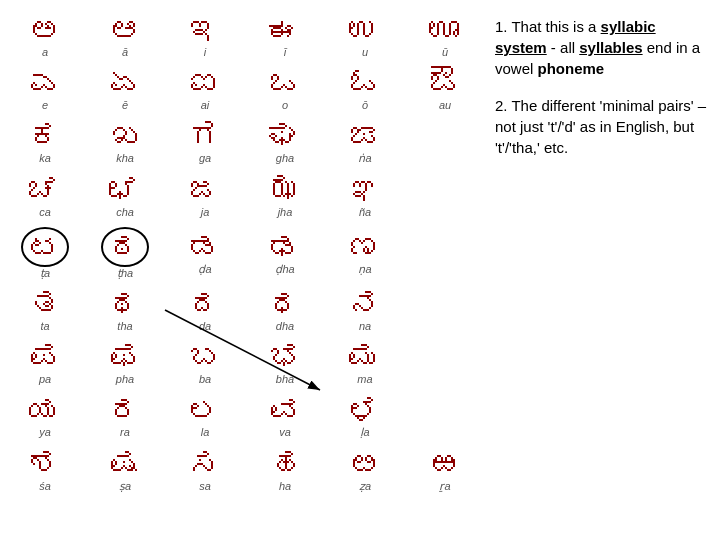  I want to click on table-cell: ಐai, so click(205, 90).